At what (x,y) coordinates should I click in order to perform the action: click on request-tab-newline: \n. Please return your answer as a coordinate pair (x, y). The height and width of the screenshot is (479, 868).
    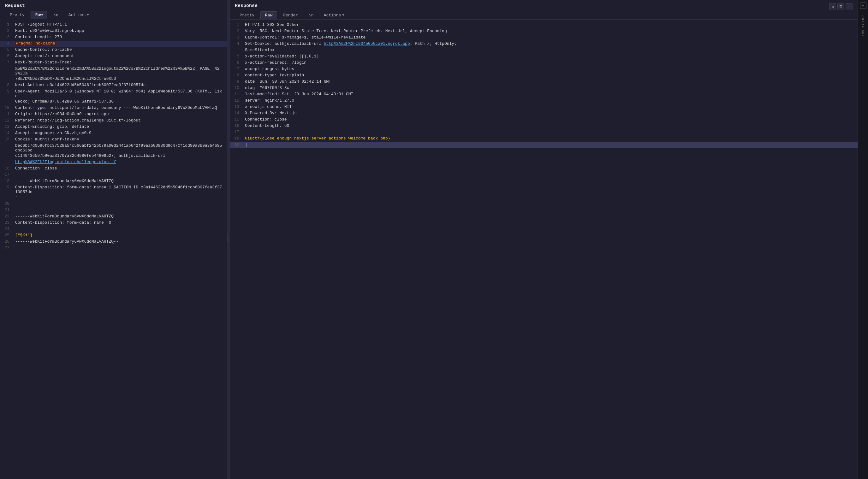
    Looking at the image, I should click on (56, 15).